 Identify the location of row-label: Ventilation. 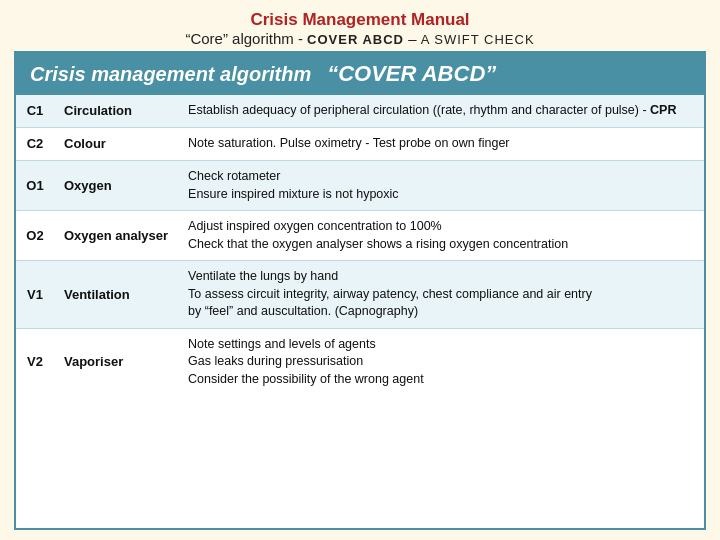
(116, 295).